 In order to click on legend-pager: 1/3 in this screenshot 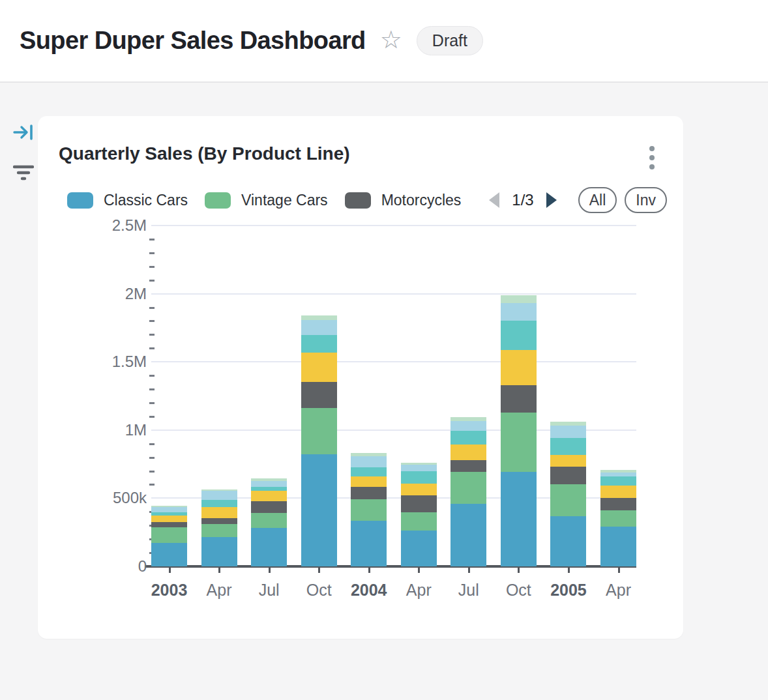, I will do `click(523, 200)`.